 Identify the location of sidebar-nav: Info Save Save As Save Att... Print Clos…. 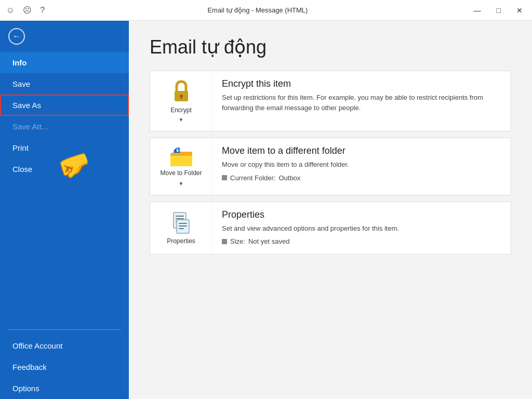
(64, 116).